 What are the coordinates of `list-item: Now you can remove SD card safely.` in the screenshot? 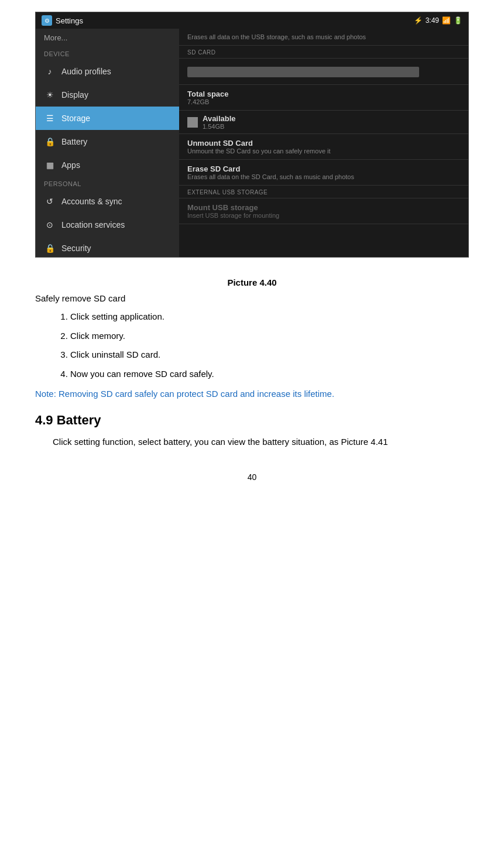 It's located at (269, 375).